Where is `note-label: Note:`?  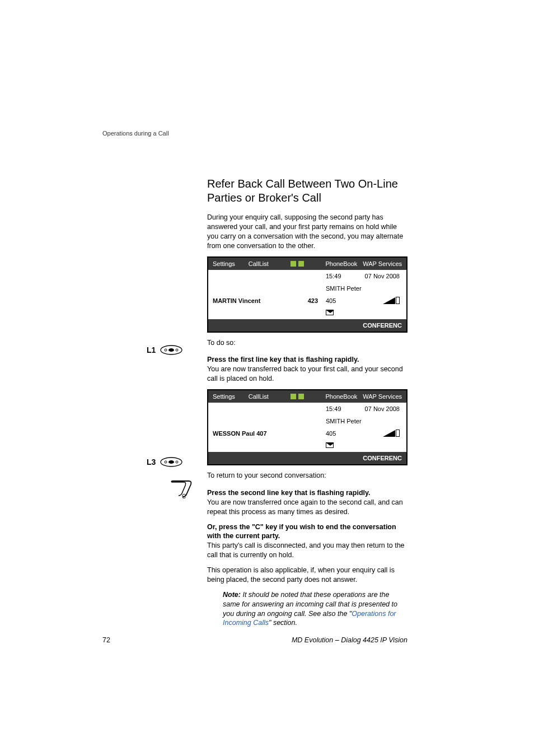
note-label: Note: is located at coordinates (232, 595).